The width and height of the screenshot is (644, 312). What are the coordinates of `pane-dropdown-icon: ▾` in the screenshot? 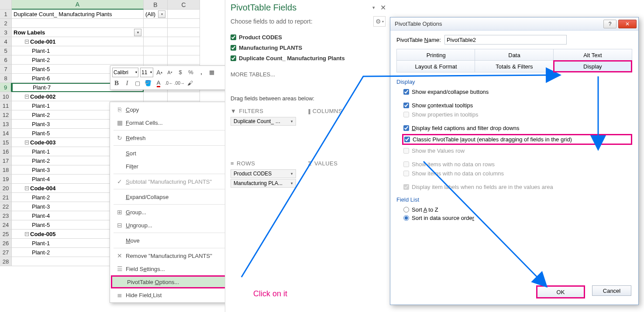 It's located at (375, 8).